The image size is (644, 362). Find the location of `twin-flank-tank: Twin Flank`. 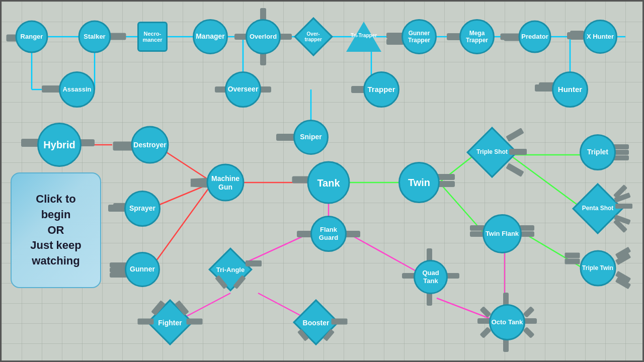

twin-flank-tank: Twin Flank is located at coordinates (502, 234).